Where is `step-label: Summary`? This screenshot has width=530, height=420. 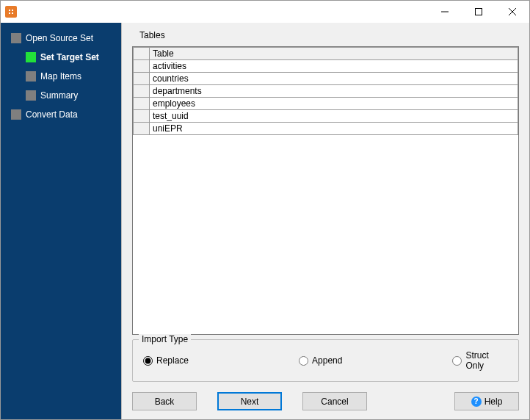 step-label: Summary is located at coordinates (59, 95).